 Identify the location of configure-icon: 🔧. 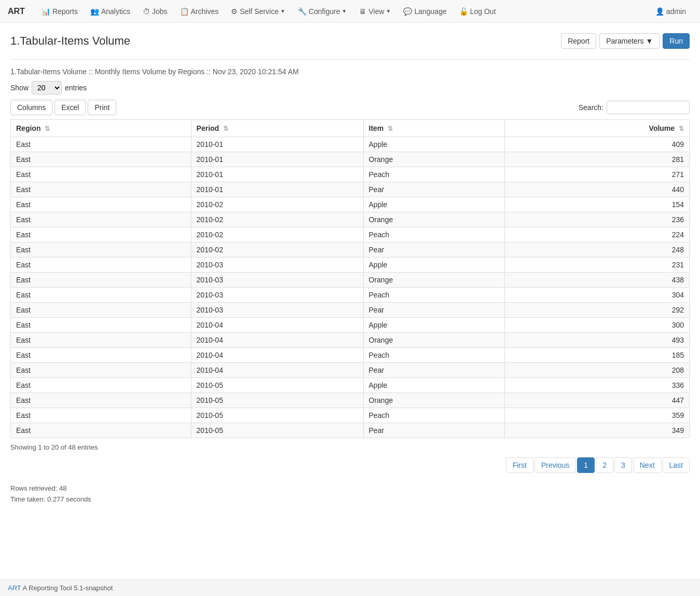
(302, 11).